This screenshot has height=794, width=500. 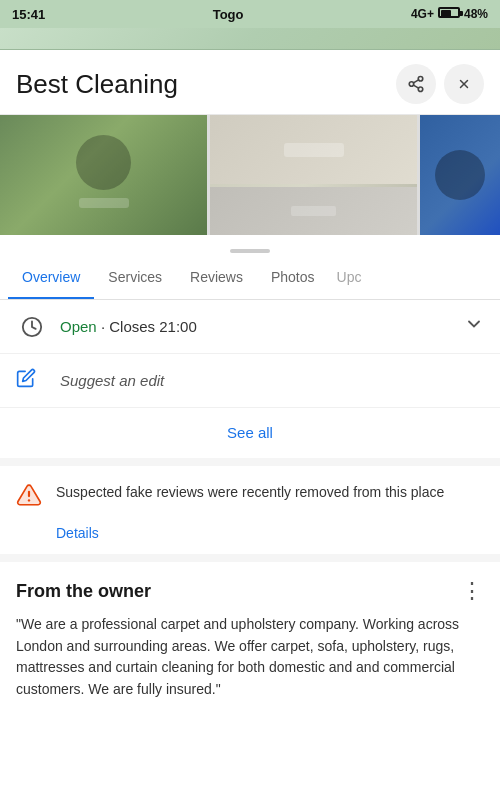 I want to click on tab-reviews: Reviews, so click(x=216, y=278).